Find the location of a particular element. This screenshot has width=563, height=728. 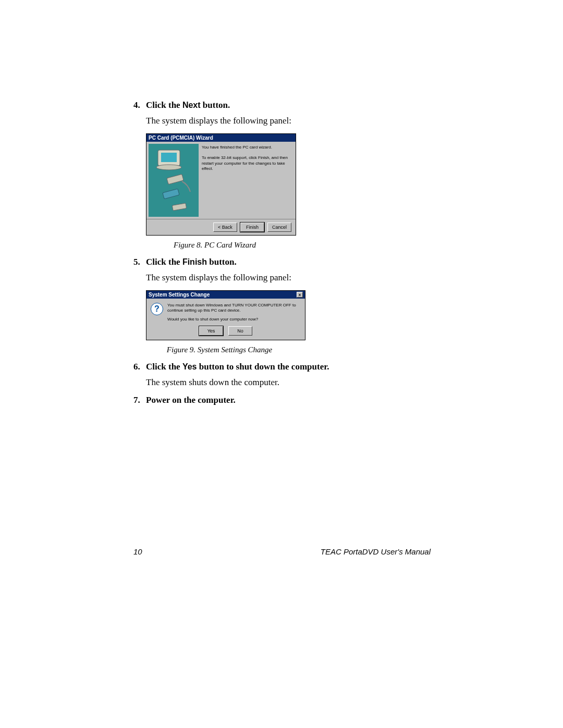

msgbox-button-row: Yes No is located at coordinates (226, 332).